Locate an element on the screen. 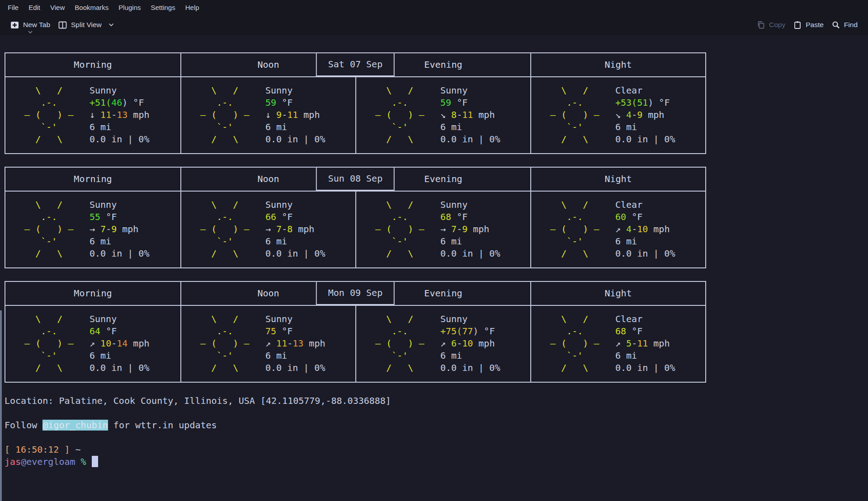 The width and height of the screenshot is (868, 501). forecast-table-body: \ /Sunny .-.55 °F ― ( ) ―→ 7-9 mph `-'6 … is located at coordinates (355, 229).